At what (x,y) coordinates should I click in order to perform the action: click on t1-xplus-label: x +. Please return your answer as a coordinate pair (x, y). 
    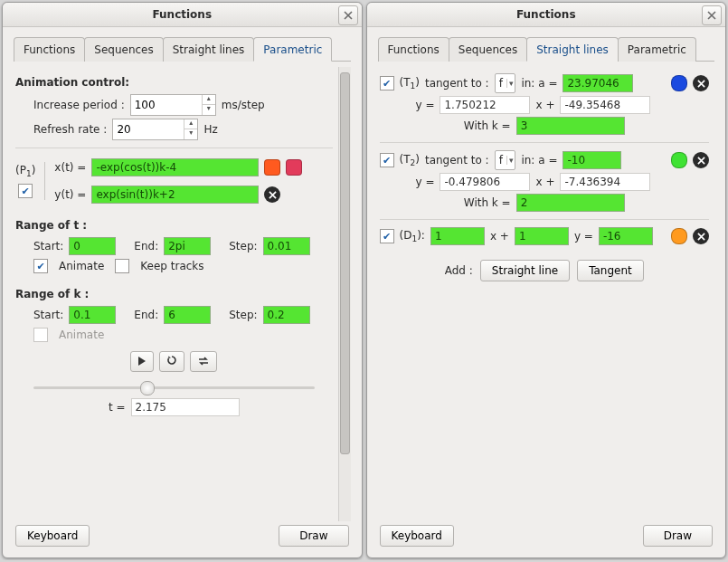
    Looking at the image, I should click on (544, 105).